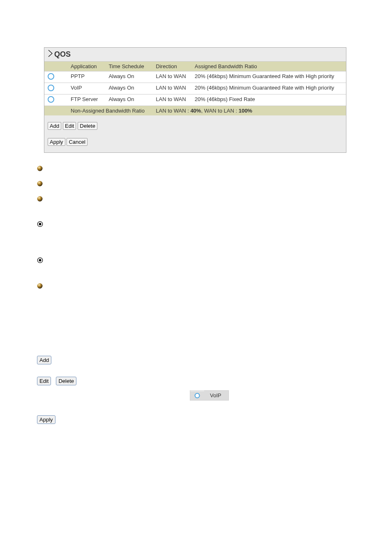 Image resolution: width=392 pixels, height=555 pixels. Describe the element at coordinates (205, 422) in the screenshot. I see `apply-explain: : After you have configured the policies…` at that location.